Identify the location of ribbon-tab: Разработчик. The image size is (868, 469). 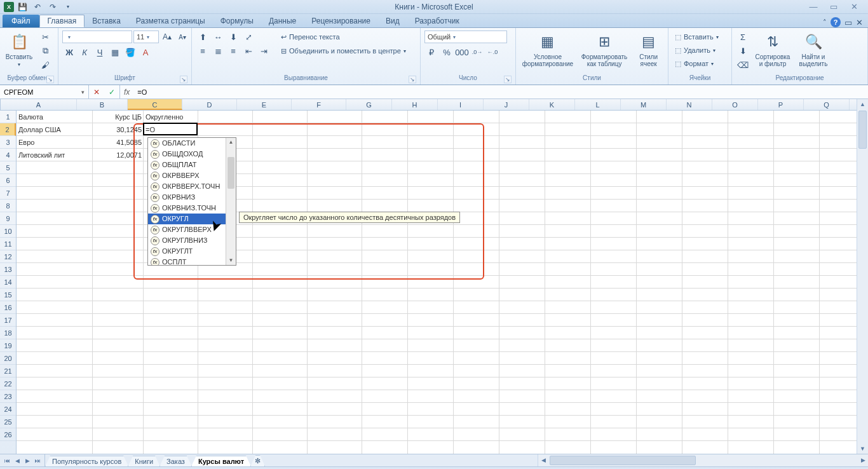
(437, 21).